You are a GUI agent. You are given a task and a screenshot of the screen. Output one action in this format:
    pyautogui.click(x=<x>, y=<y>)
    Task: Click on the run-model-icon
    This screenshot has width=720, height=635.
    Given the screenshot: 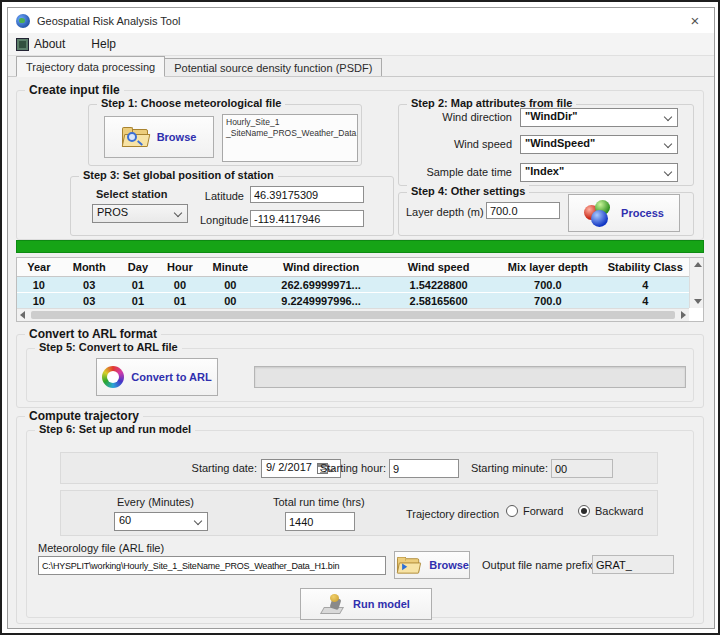 What is the action you would take?
    pyautogui.click(x=334, y=604)
    